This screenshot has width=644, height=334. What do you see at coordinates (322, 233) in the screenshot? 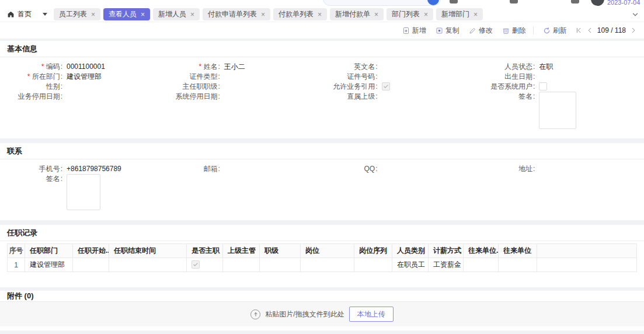
I see `section-title: 任职记录` at bounding box center [322, 233].